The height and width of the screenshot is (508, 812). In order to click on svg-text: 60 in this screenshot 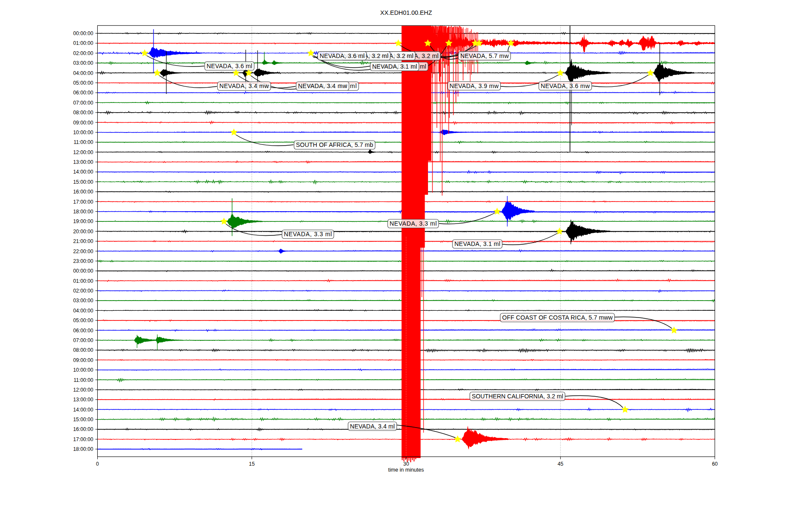, I will do `click(715, 464)`.